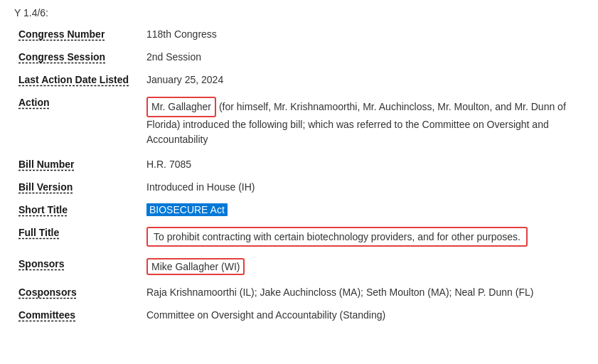 The height and width of the screenshot is (364, 598). Describe the element at coordinates (187, 210) in the screenshot. I see `short-title-highlighted: BIOSECURE Act` at that location.